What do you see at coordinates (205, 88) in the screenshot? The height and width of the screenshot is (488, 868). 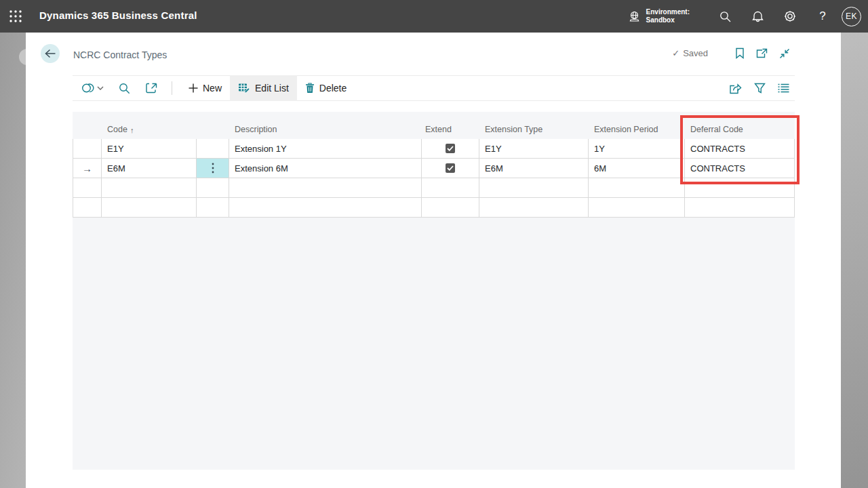 I see `new-button: New` at bounding box center [205, 88].